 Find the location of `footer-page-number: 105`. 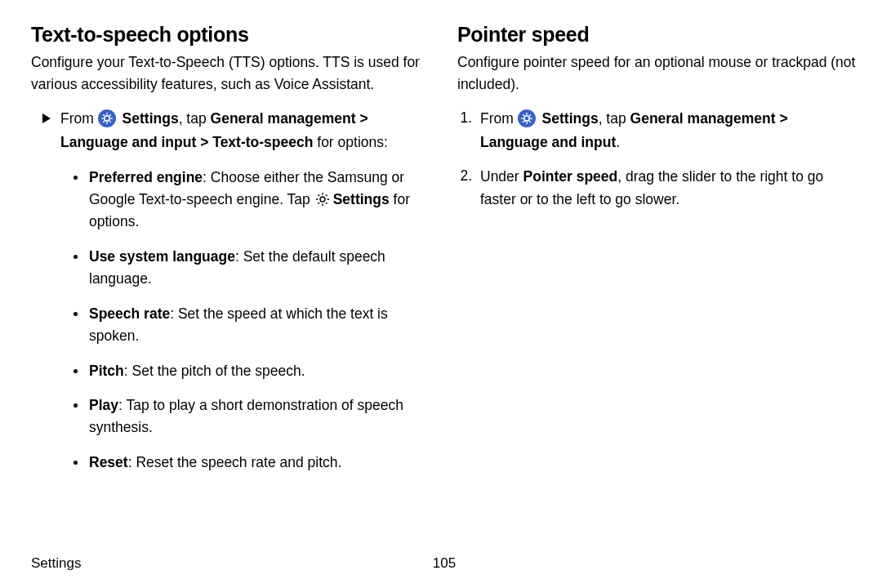

footer-page-number: 105 is located at coordinates (444, 564).